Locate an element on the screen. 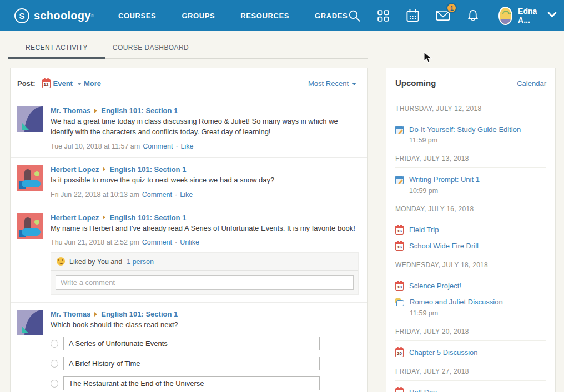 The image size is (564, 392). event-link: Writing Prompt: Unit 1 is located at coordinates (444, 180).